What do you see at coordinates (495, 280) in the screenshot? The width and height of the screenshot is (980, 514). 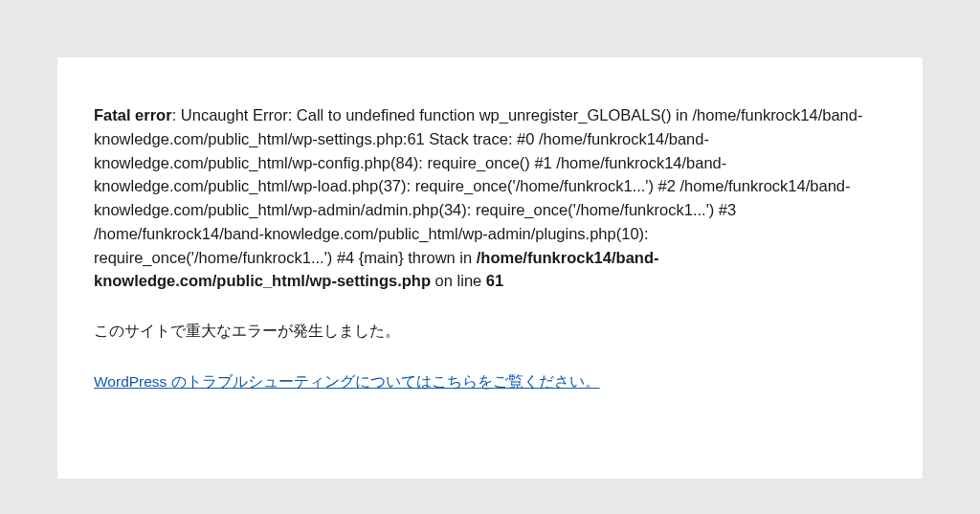 I see `error-line-number: 61` at bounding box center [495, 280].